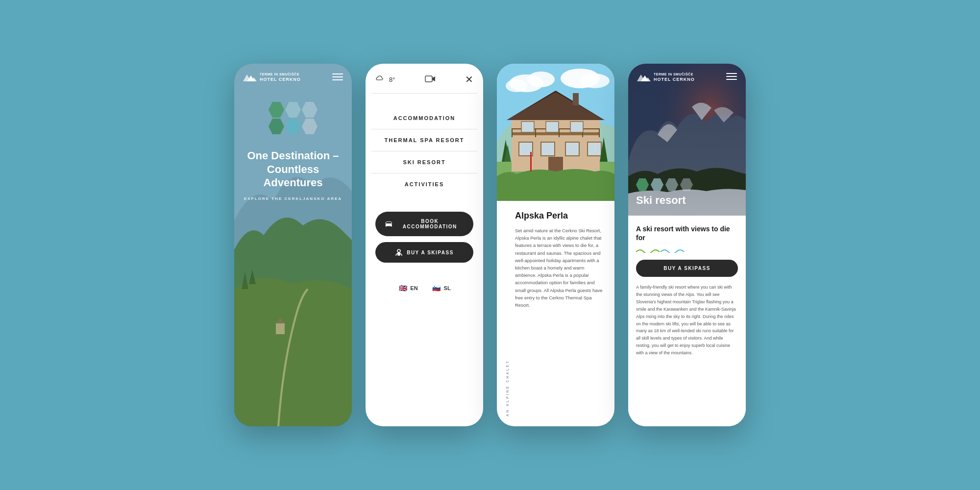 Image resolution: width=980 pixels, height=490 pixels. Describe the element at coordinates (424, 184) in the screenshot. I see `menu-item-activities: ACTIVITIES` at that location.